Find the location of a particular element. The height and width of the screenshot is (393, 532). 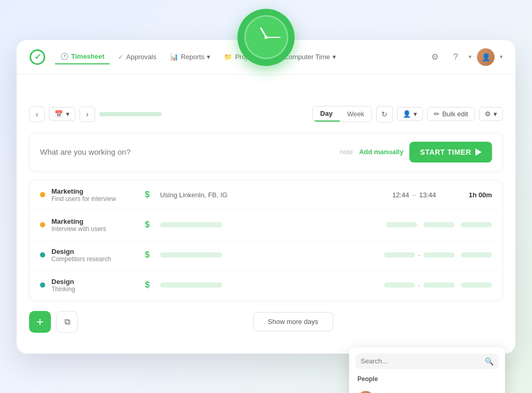

end-time: 13:44 is located at coordinates (428, 195).